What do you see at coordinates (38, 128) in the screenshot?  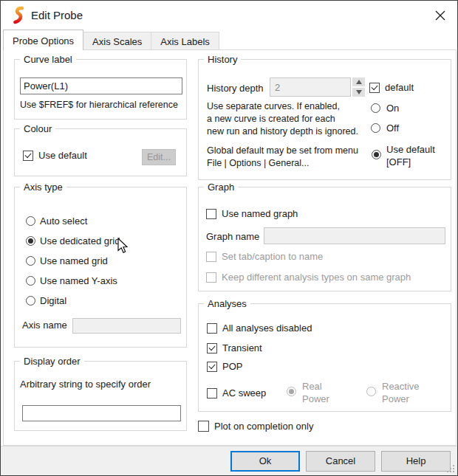 I see `colour-group-title: Colour` at bounding box center [38, 128].